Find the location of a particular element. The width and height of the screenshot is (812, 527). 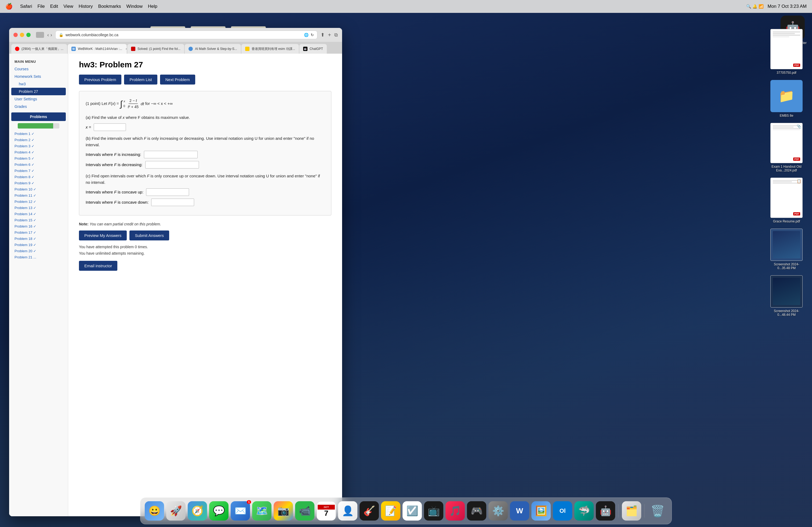

sidebar-problem-13: Problem 13 ✓ is located at coordinates (39, 208).